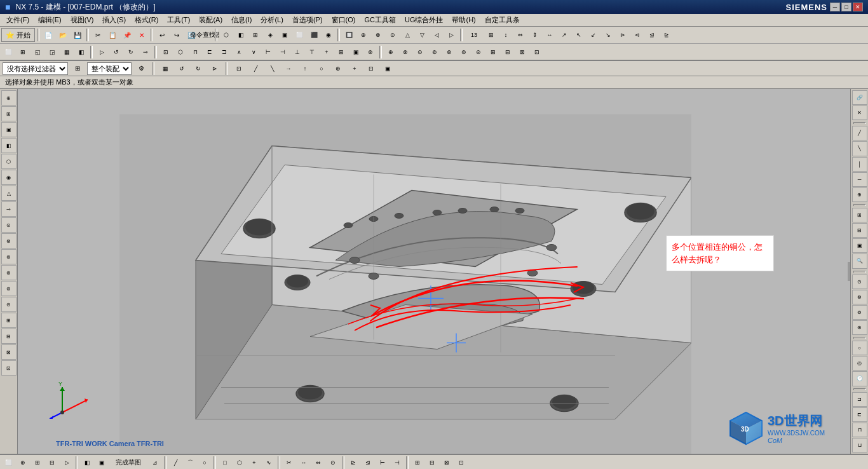  What do you see at coordinates (860, 164) in the screenshot?
I see `rp-btn-4: │` at bounding box center [860, 164].